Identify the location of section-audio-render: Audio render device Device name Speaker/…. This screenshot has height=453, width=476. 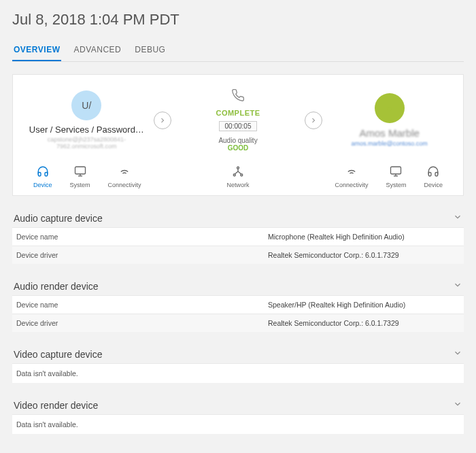
(238, 306).